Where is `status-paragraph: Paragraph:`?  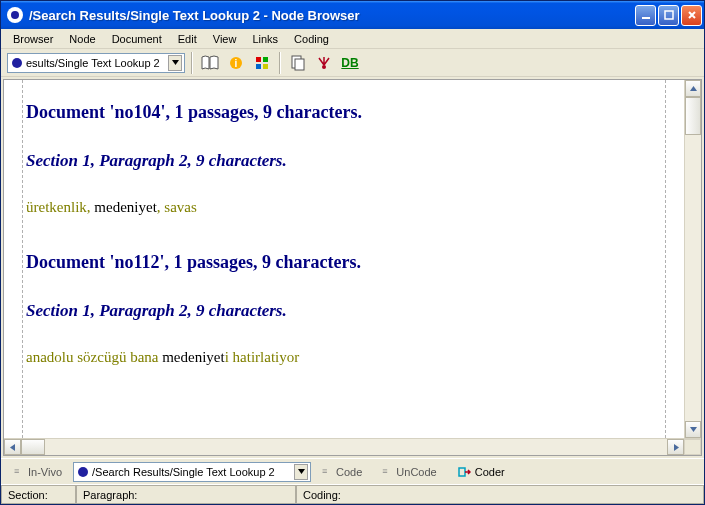 status-paragraph: Paragraph: is located at coordinates (186, 494).